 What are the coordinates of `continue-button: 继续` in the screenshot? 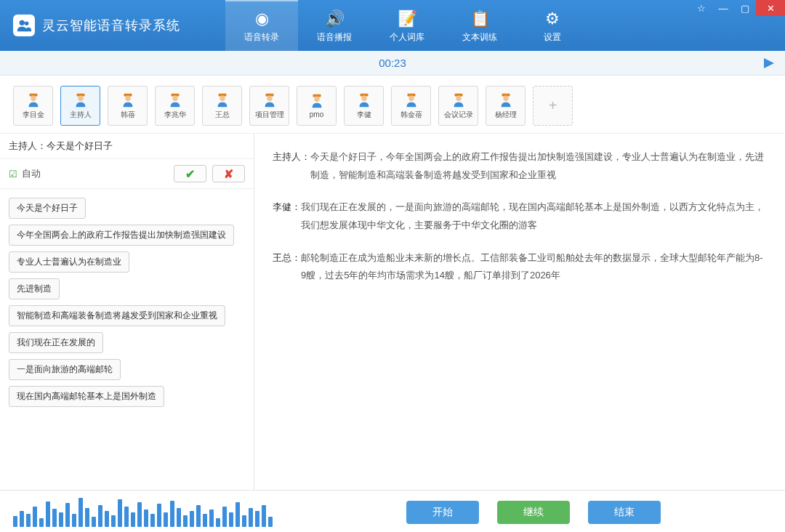 It's located at (534, 512).